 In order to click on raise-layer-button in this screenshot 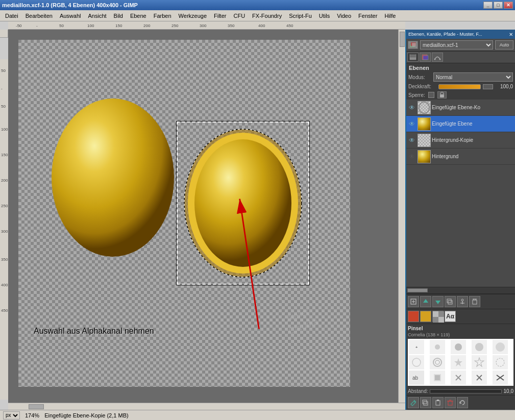, I will do `click(426, 302)`.